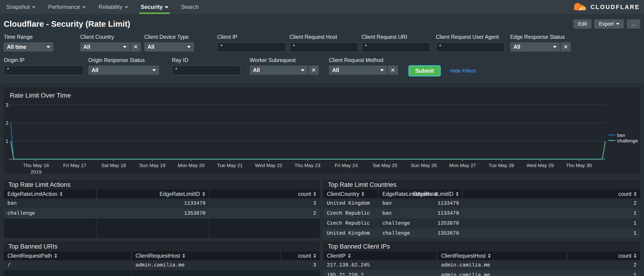 The height and width of the screenshot is (276, 644). I want to click on table-header-row: EdgeRateLimitActionEdgeRateLimitIDcount, so click(162, 194).